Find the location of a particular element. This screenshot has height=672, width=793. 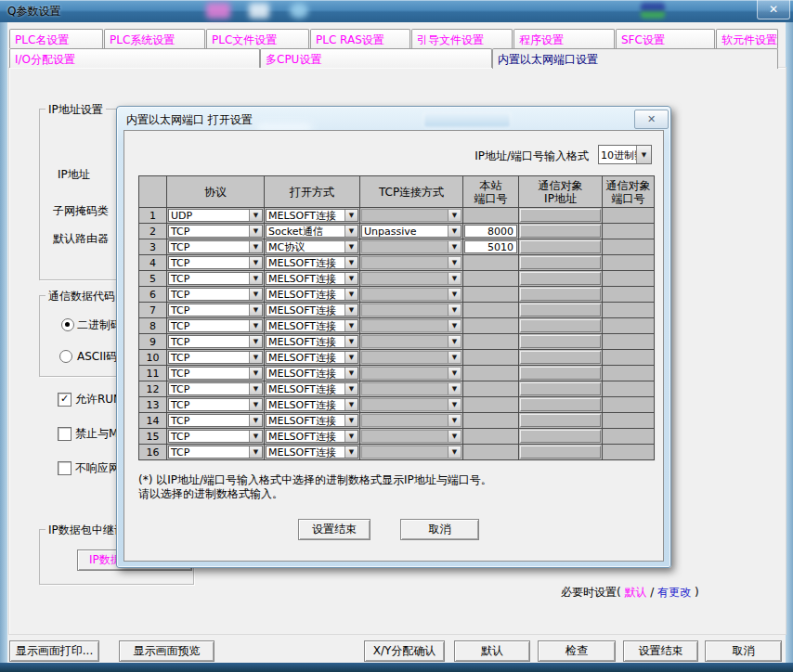

tab-built-in-ethernet-port-selected: 内置以太网端口设置 is located at coordinates (635, 58).